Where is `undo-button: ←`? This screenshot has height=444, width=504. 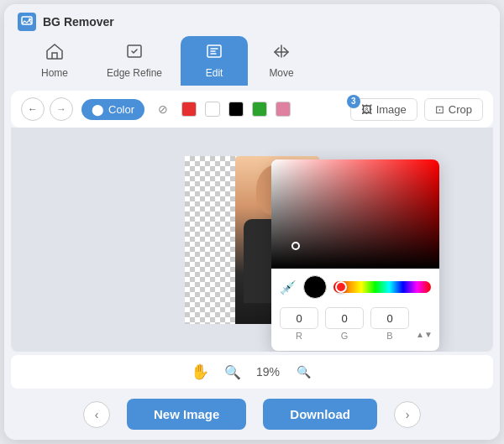 undo-button: ← is located at coordinates (33, 109).